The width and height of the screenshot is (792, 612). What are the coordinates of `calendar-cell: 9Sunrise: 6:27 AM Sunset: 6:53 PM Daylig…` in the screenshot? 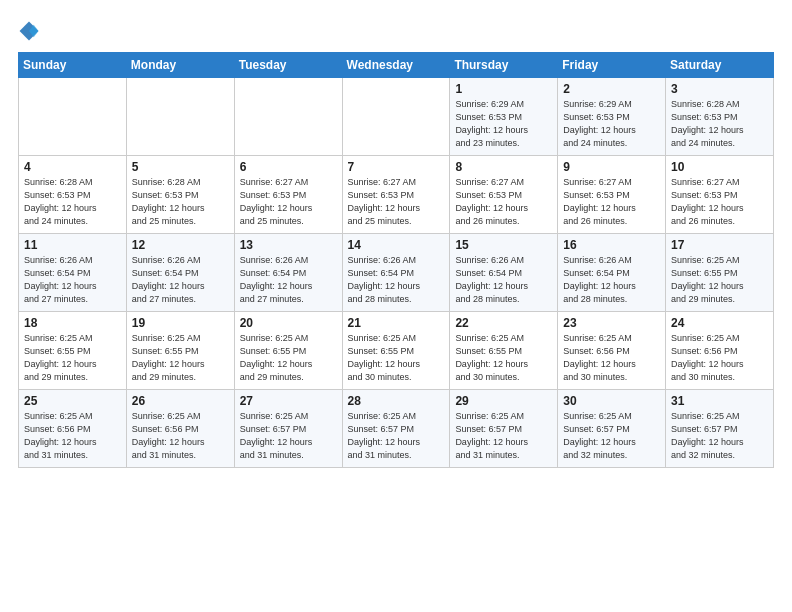 It's located at (612, 195).